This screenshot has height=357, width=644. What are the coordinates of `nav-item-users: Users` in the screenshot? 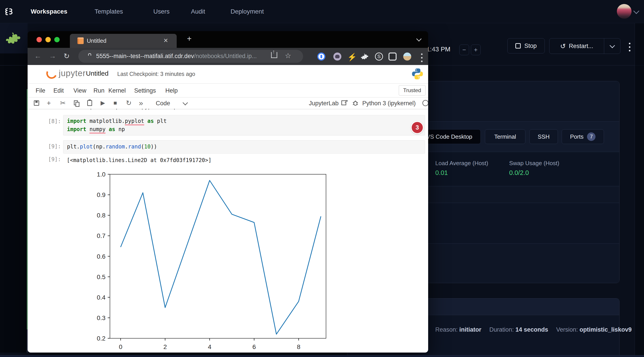 It's located at (162, 12).